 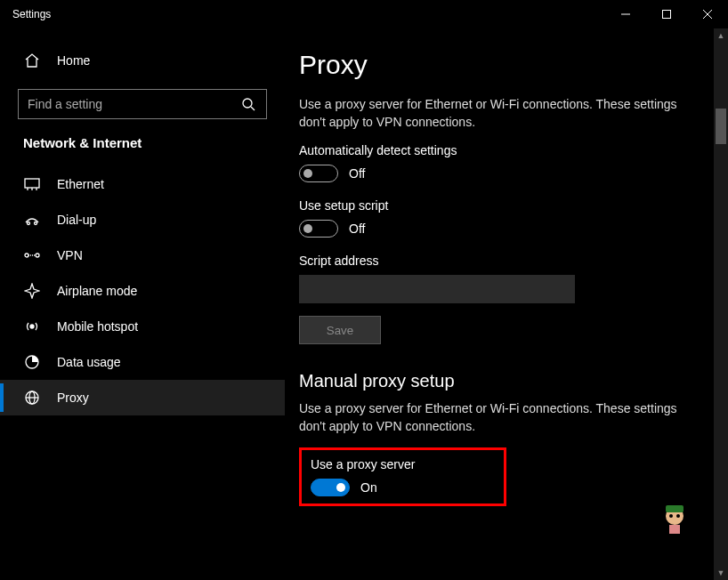 I want to click on scrollbar: ▲ ▼, so click(x=721, y=304).